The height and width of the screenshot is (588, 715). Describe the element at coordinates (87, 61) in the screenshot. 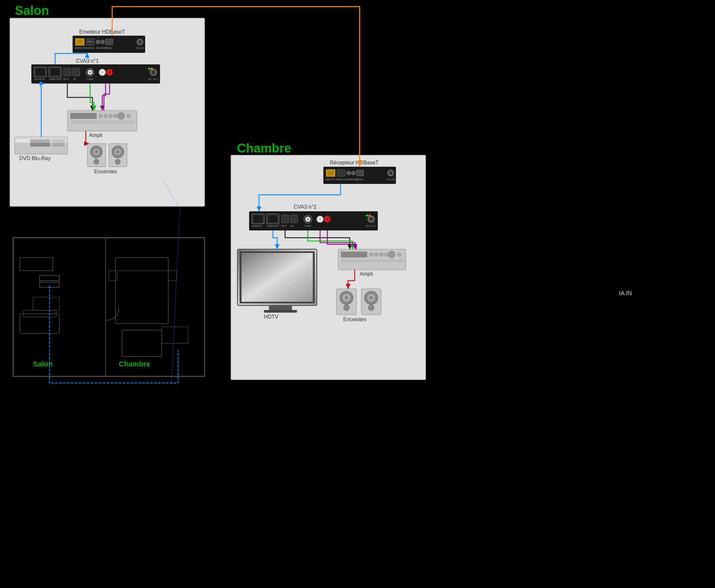

I see `cva3-n1-label: CVA3 n°1` at that location.